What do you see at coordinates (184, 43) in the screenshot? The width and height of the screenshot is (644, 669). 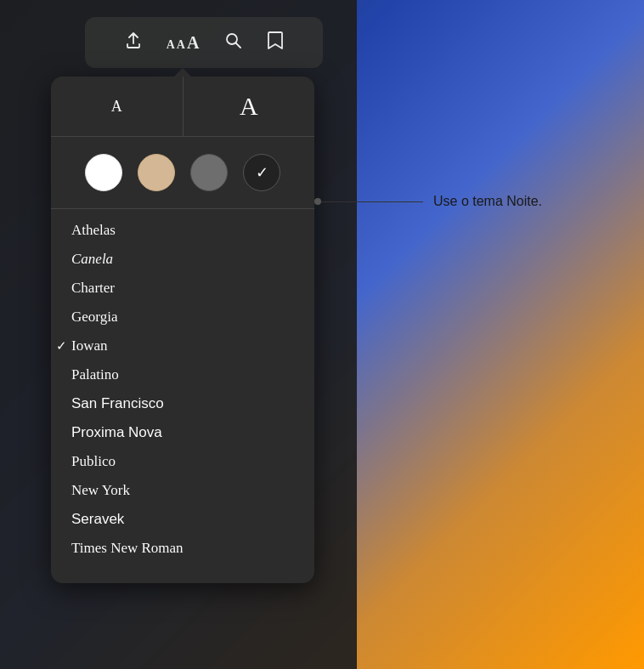 I see `font-size-icon: AAA` at bounding box center [184, 43].